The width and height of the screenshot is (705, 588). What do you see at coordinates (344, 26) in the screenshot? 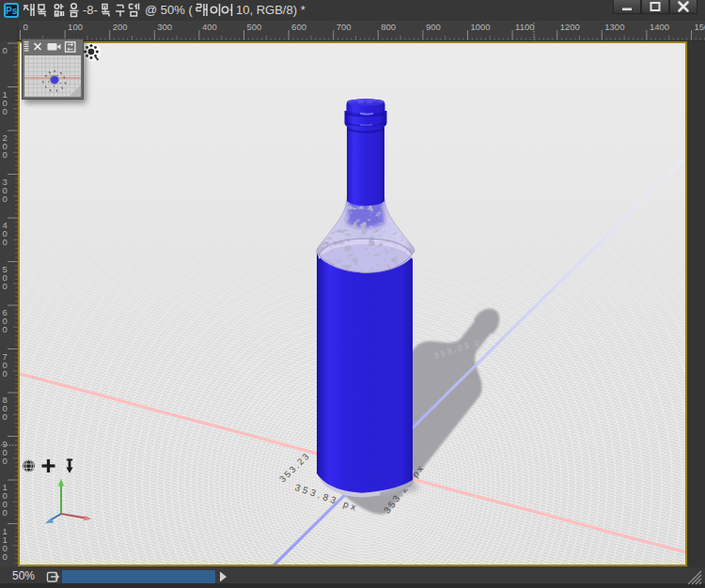
I see `svg-text: 700` at bounding box center [344, 26].